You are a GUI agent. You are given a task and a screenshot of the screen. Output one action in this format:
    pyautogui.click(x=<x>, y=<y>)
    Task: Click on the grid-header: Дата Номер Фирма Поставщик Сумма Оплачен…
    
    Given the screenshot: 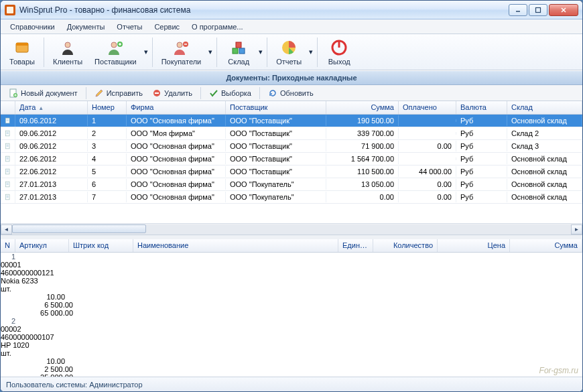 What is the action you would take?
    pyautogui.click(x=292, y=108)
    